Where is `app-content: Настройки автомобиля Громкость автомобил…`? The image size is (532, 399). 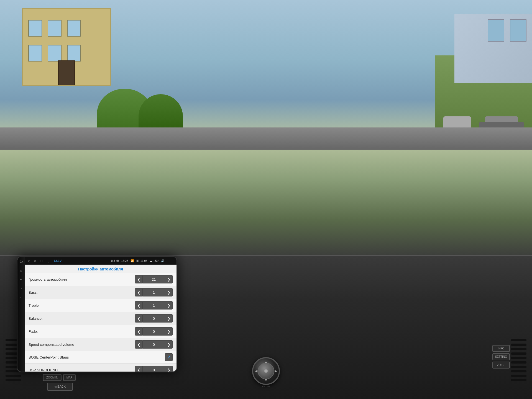 app-content: Настройки автомобиля Громкость автомобил… is located at coordinates (101, 318).